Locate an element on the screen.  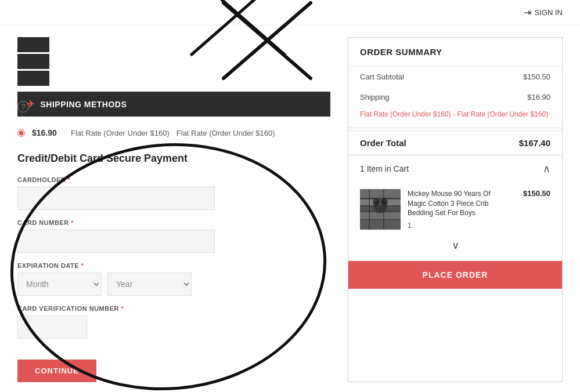
shipping-methods-section: ✈ SHIPPING METHODS $16.90 Flat Rate (Ord… is located at coordinates (174, 116).